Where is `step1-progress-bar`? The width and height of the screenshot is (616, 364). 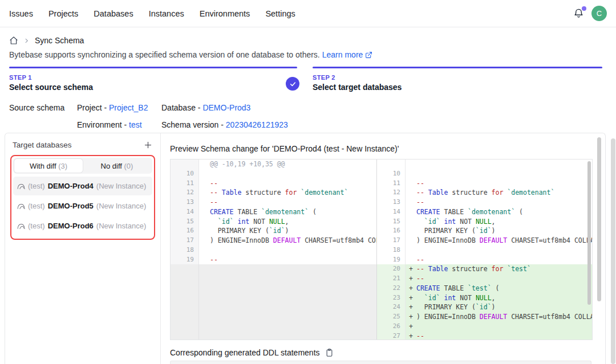
step1-progress-bar is located at coordinates (153, 67).